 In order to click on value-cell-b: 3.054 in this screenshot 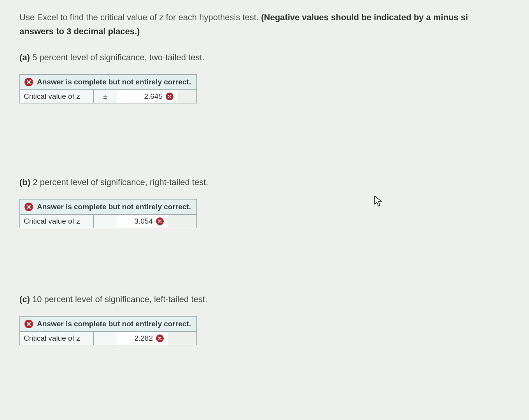, I will do `click(142, 221)`.